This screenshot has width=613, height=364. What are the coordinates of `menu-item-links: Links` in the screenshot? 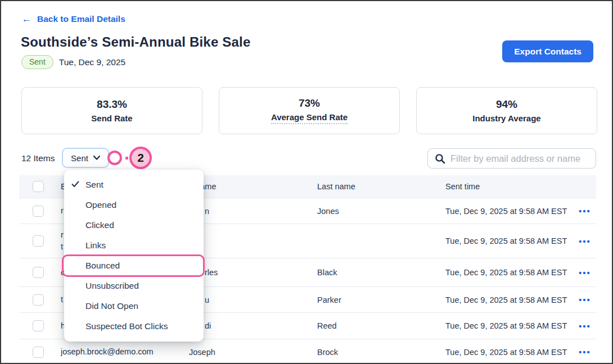 It's located at (134, 245).